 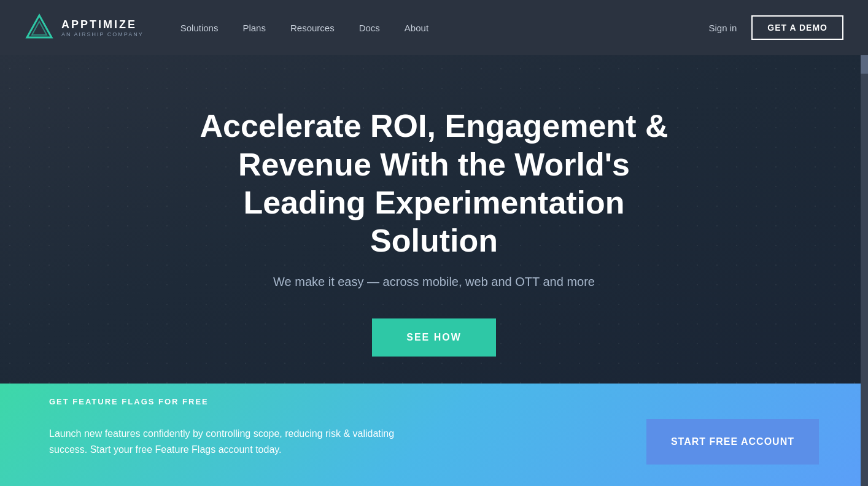 What do you see at coordinates (444, 28) in the screenshot?
I see `nav-links: Solutions Plans Resources Docs About` at bounding box center [444, 28].